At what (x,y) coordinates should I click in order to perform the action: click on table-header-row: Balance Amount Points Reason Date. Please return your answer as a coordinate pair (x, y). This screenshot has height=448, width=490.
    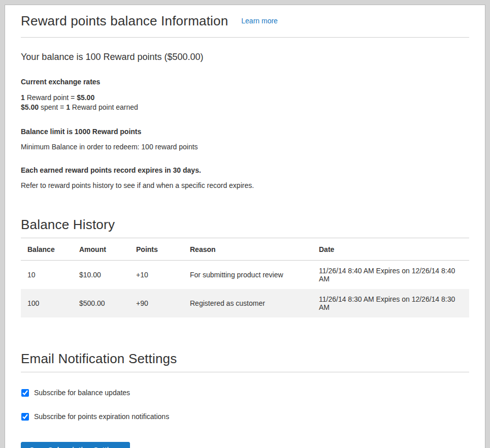
    Looking at the image, I should click on (245, 249).